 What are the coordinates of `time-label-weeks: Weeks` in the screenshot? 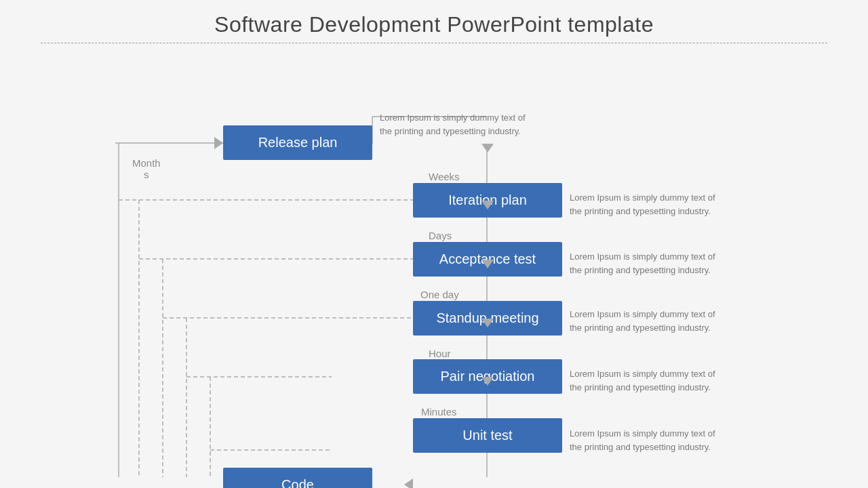 It's located at (444, 176).